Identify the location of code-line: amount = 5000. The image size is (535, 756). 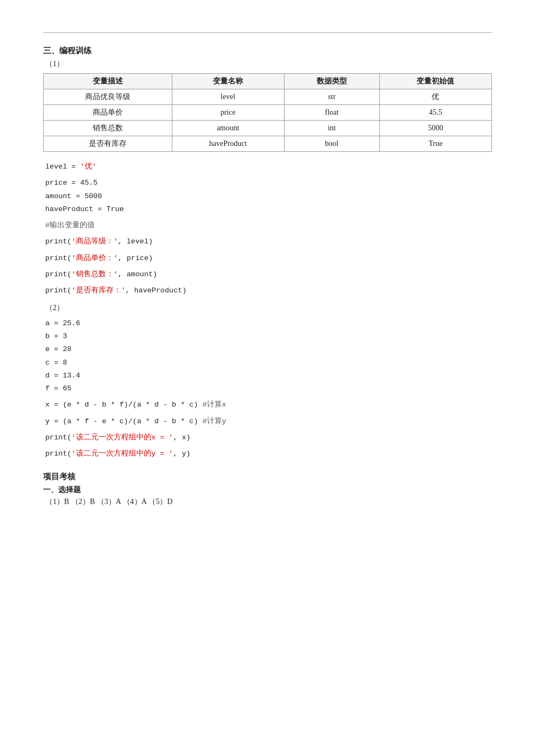
(268, 197).